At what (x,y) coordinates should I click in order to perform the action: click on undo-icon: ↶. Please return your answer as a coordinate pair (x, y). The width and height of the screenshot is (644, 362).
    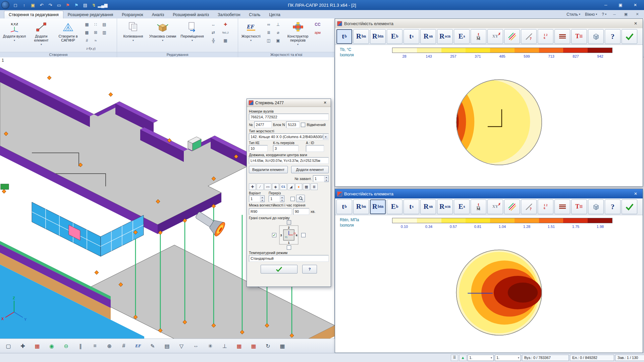
    Looking at the image, I should click on (42, 5).